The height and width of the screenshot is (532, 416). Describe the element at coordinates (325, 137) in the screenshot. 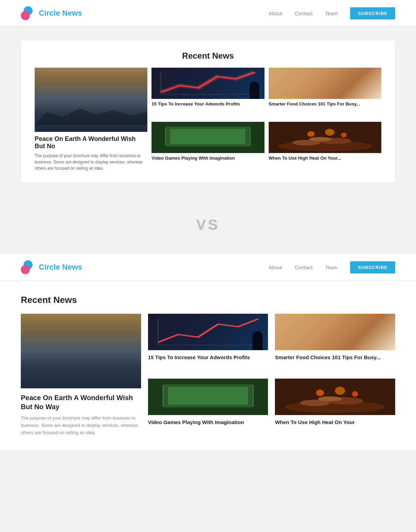

I see `bbq-image` at that location.